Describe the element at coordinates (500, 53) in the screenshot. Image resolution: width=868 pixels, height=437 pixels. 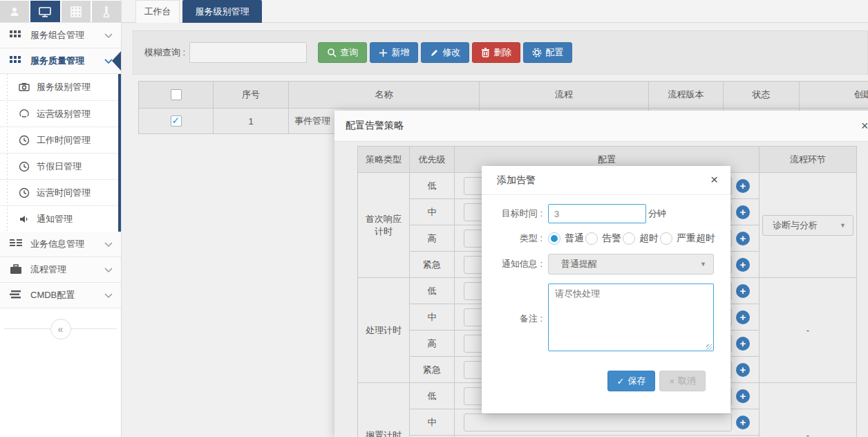
I see `toolbar: 模糊查询 : 查询 新增 修改 删除` at that location.